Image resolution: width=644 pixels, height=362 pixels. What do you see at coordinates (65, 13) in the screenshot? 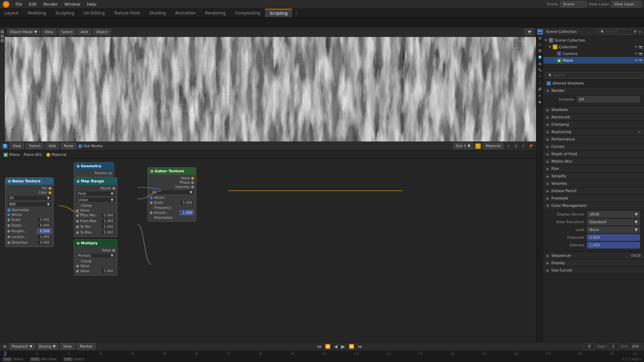
I see `tab-sculpting: Sculpting` at bounding box center [65, 13].